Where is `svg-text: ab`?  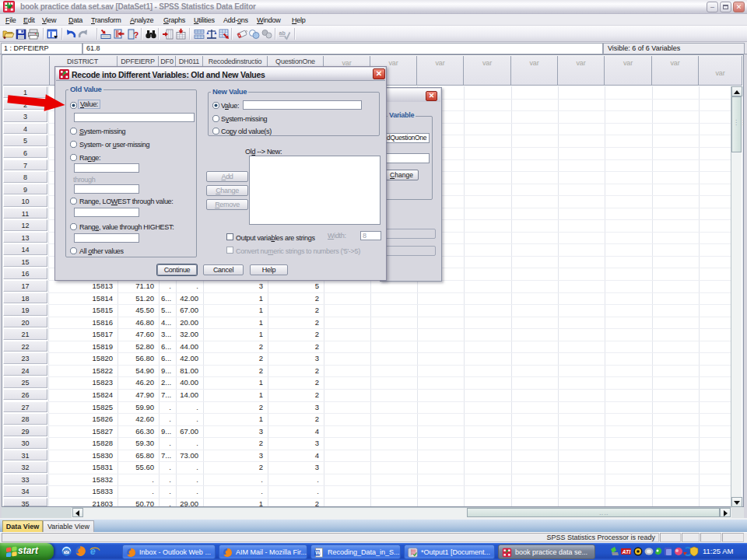 svg-text: ab is located at coordinates (282, 33).